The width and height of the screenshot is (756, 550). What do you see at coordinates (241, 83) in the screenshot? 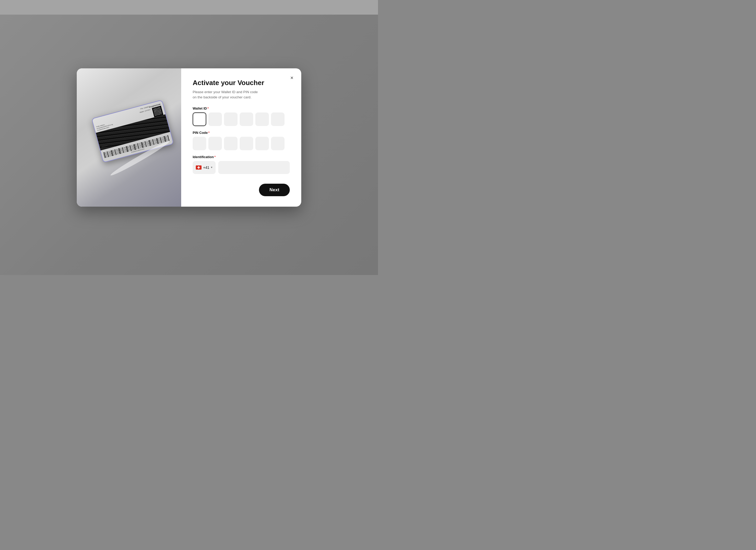
I see `modal-title: Activate your Voucher` at bounding box center [241, 83].